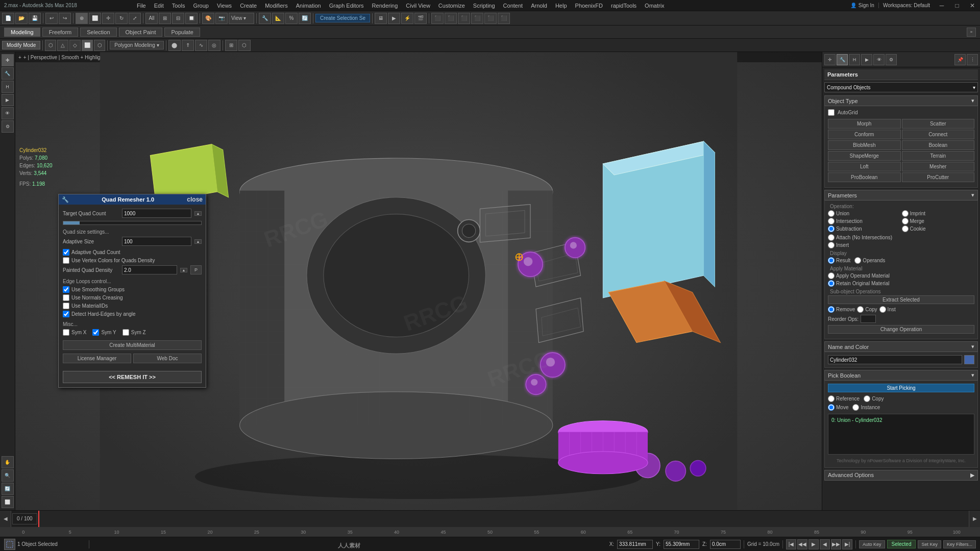  What do you see at coordinates (844, 399) in the screenshot?
I see `reference-option: Reference` at bounding box center [844, 399].